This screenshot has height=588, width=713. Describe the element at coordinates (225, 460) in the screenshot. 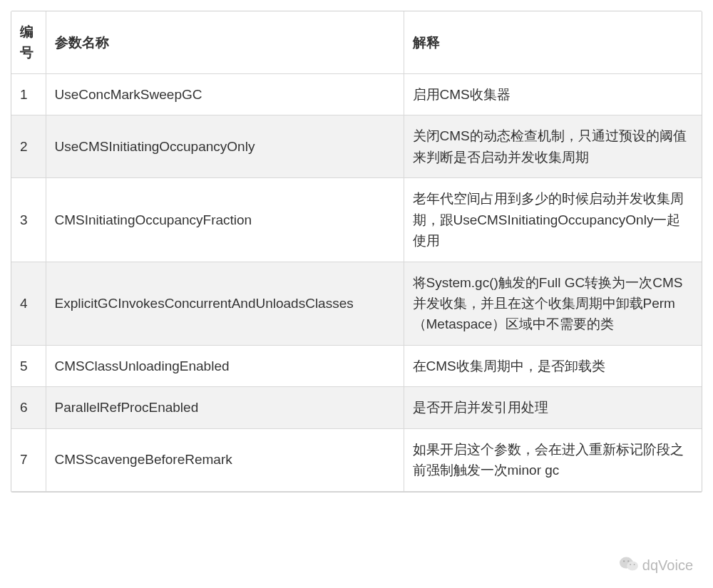

I see `cell-name: CMSScavengeBeforeRemark` at that location.